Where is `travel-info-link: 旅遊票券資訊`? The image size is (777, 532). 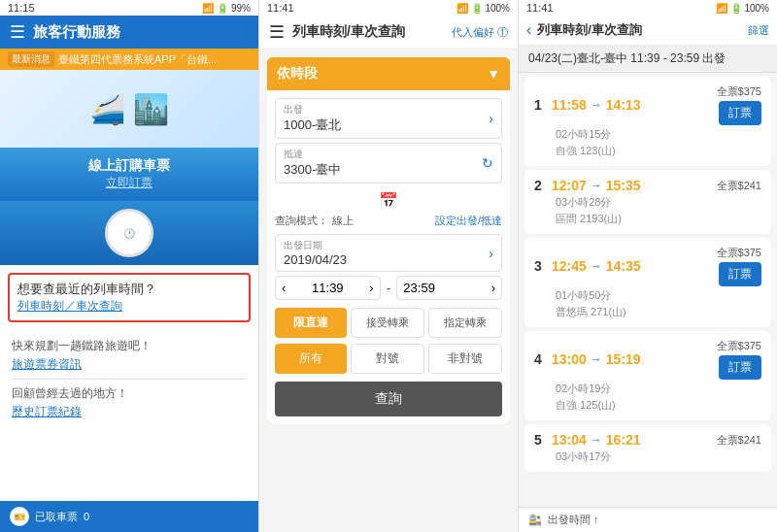
travel-info-link: 旅遊票券資訊 is located at coordinates (129, 365).